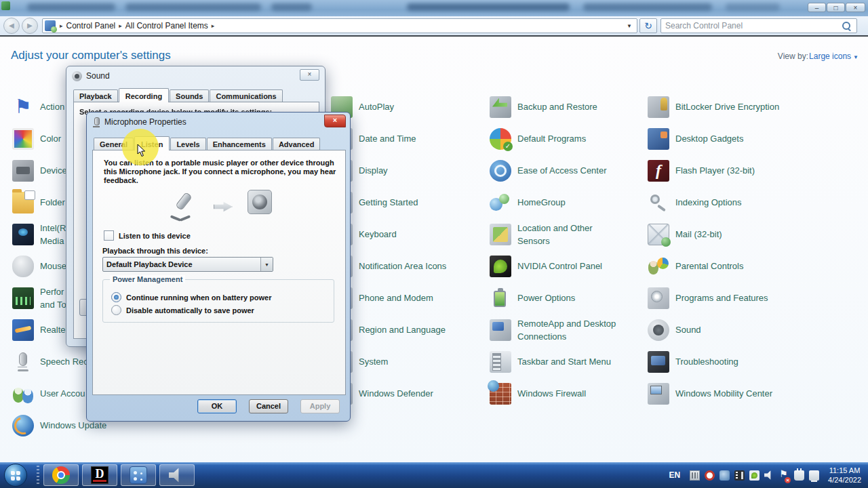  What do you see at coordinates (567, 202) in the screenshot?
I see `item-homegroup: HomeGroup` at bounding box center [567, 202].